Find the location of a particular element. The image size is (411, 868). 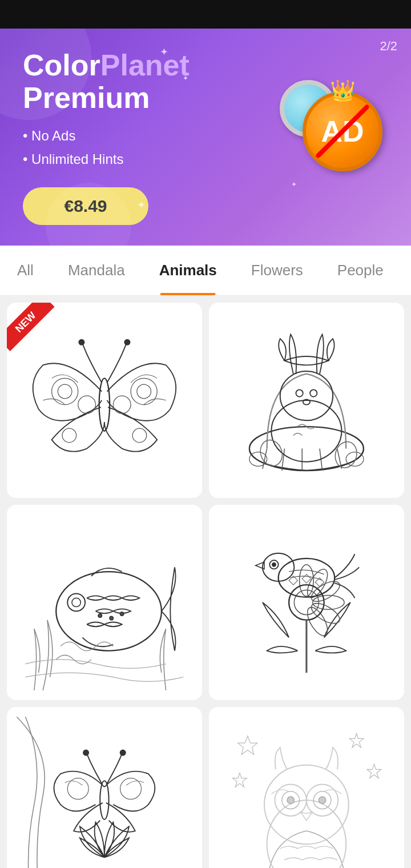

category-tab-bar: All Mandala Animals Flowers People is located at coordinates (206, 271).